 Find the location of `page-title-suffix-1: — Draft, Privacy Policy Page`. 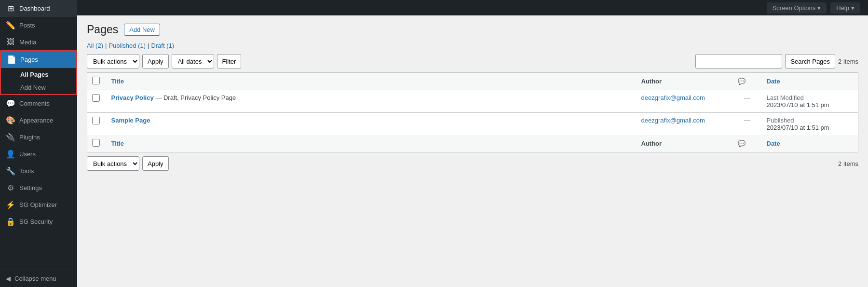

page-title-suffix-1: — Draft, Privacy Policy Page is located at coordinates (196, 97).